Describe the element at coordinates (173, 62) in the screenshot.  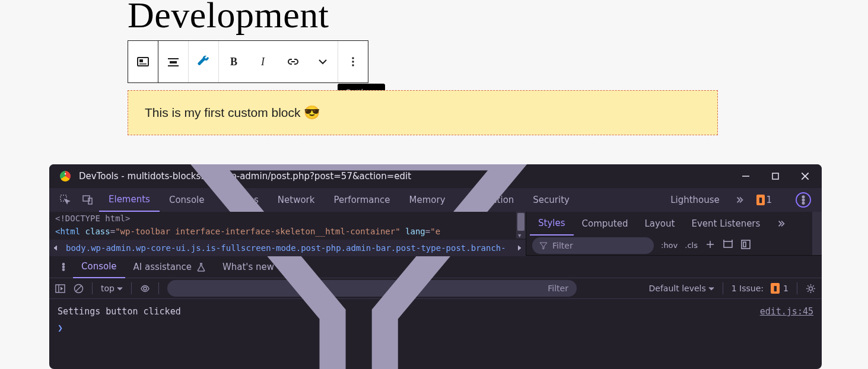
I see `align-button` at that location.